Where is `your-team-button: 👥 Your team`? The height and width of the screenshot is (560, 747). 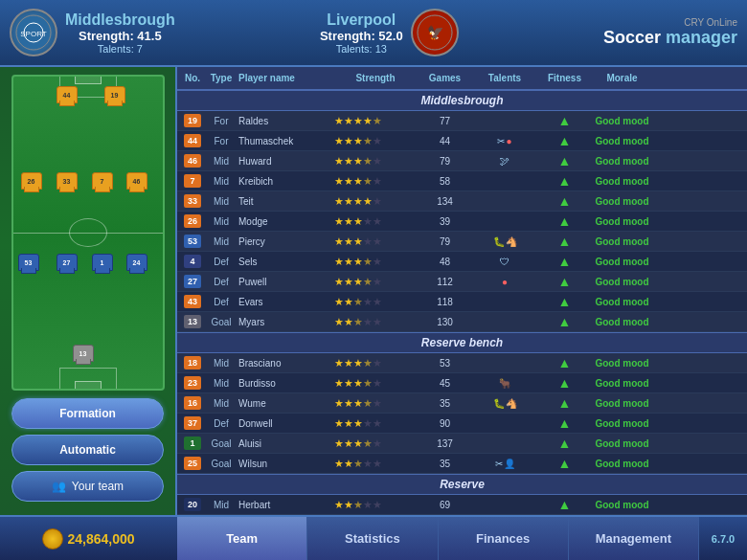 your-team-button: 👥 Your team is located at coordinates (88, 486).